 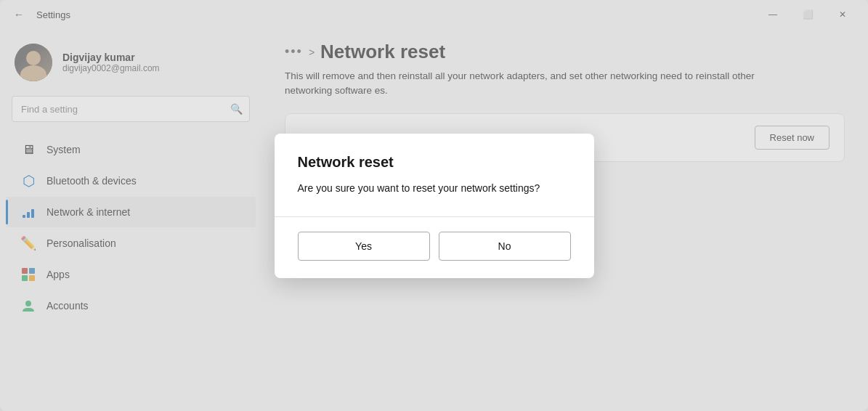 I want to click on dialog-yes-button: Yes, so click(x=364, y=246).